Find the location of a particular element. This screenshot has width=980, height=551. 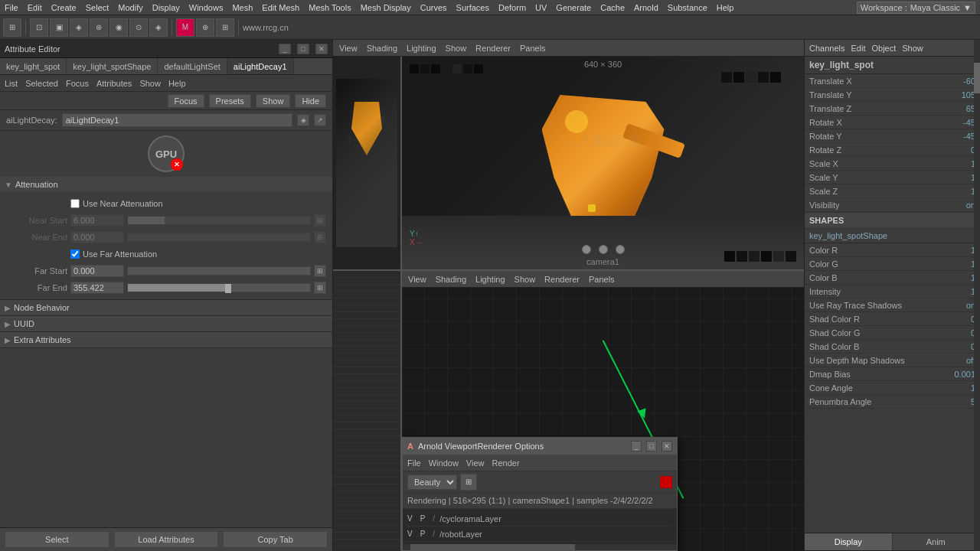

attr-node-input is located at coordinates (178, 120).